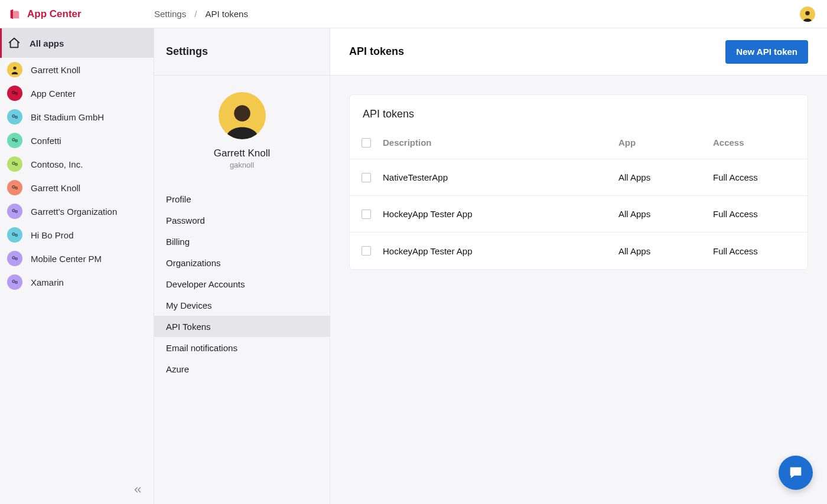 This screenshot has width=827, height=504. What do you see at coordinates (77, 43) in the screenshot?
I see `rail-all-apps: All apps` at bounding box center [77, 43].